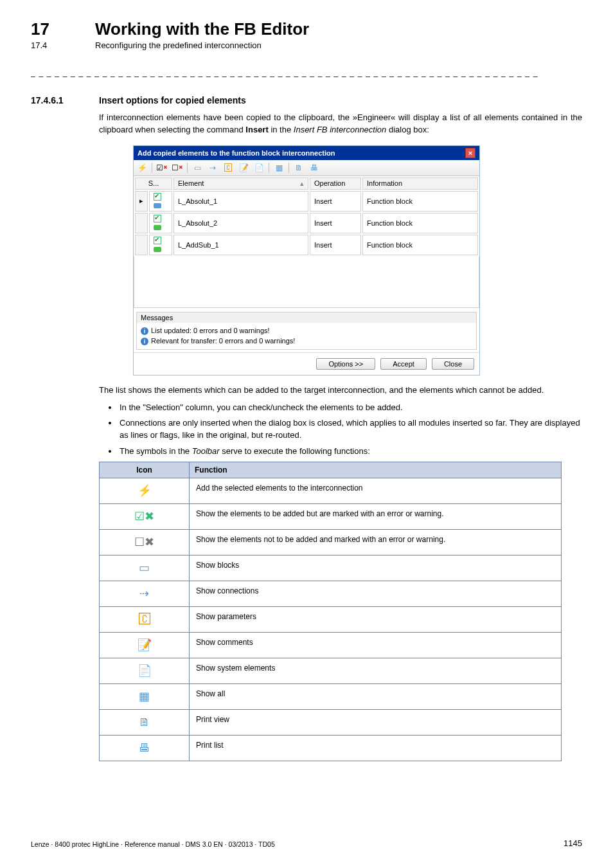 The height and width of the screenshot is (868, 613). What do you see at coordinates (144, 542) in the screenshot?
I see `show-notadd-warning-icon: ☐✖` at bounding box center [144, 542].